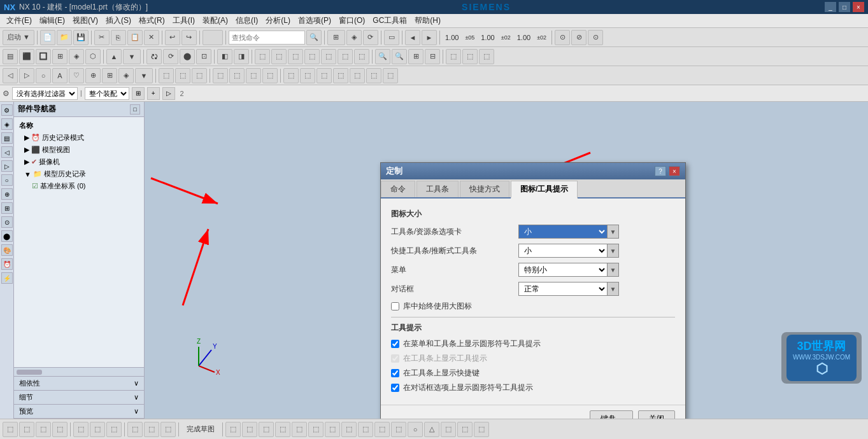 The image size is (868, 439). I want to click on t3-more2: ⬚, so click(183, 76).